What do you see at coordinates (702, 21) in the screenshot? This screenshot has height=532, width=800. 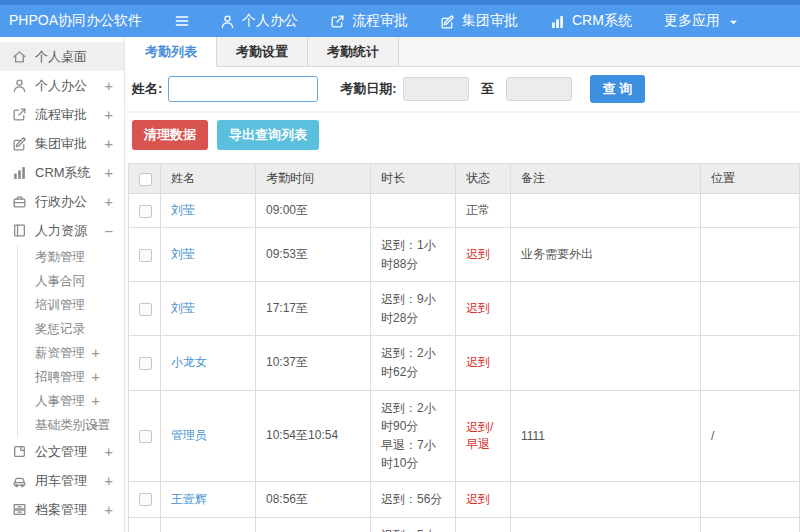 I see `topnav-item: 更多应用` at bounding box center [702, 21].